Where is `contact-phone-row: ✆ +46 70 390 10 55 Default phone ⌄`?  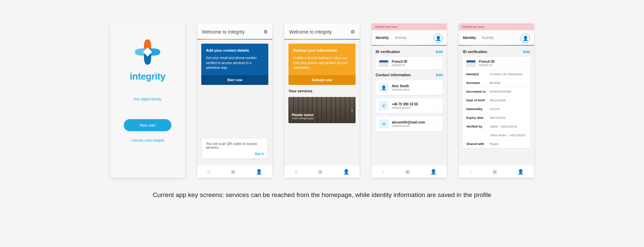 contact-phone-row: ✆ +46 70 390 10 55 Default phone ⌄ is located at coordinates (409, 106).